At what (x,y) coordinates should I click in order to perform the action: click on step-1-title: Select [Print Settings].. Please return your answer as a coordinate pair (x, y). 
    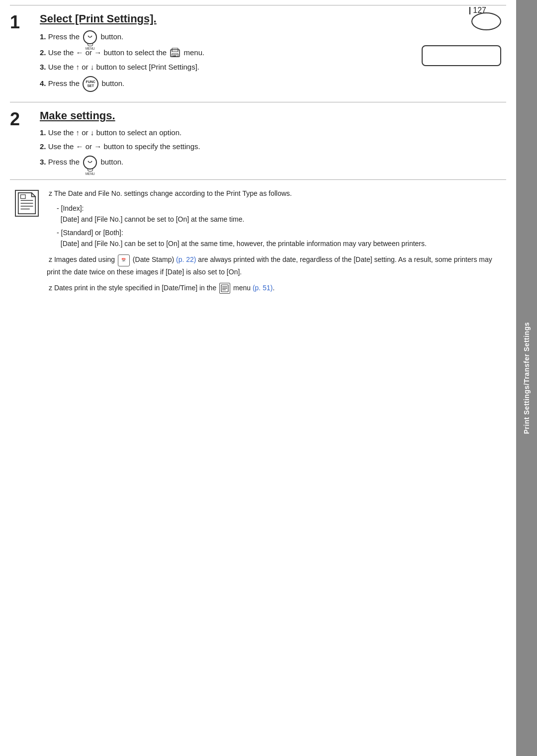
    Looking at the image, I should click on (221, 19).